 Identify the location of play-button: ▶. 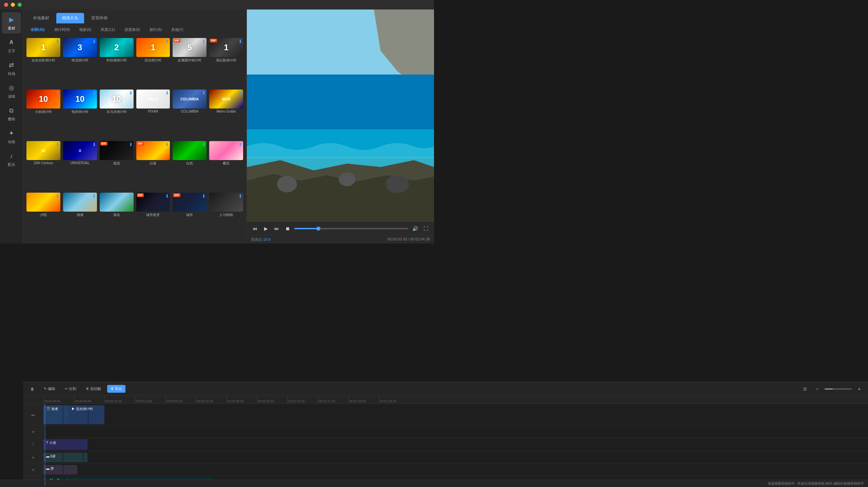
(266, 229).